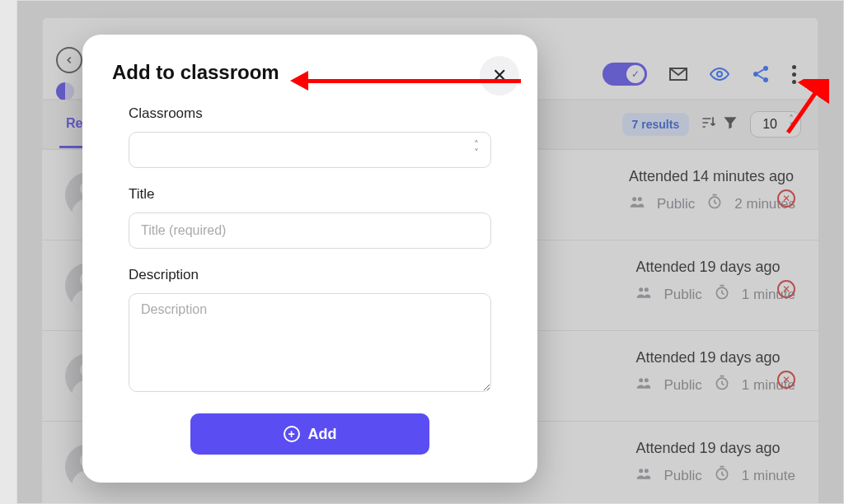 The width and height of the screenshot is (844, 504). I want to click on back-button, so click(69, 60).